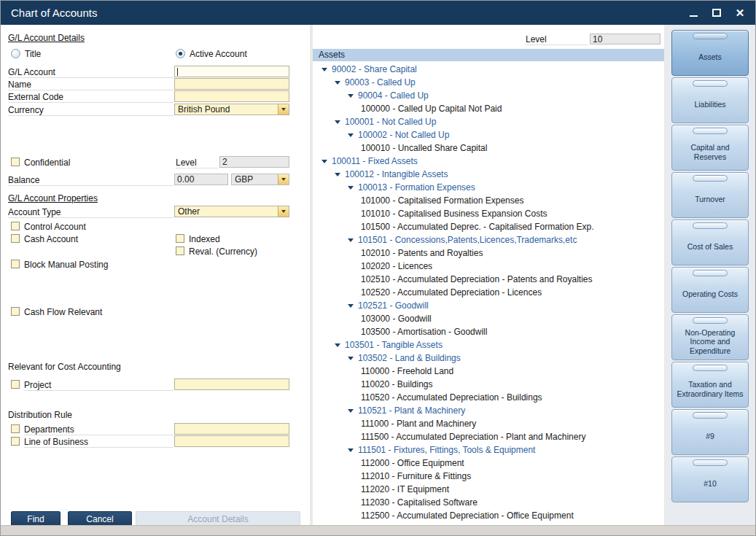 The height and width of the screenshot is (536, 756). I want to click on cash-account-label: Cash Account, so click(51, 239).